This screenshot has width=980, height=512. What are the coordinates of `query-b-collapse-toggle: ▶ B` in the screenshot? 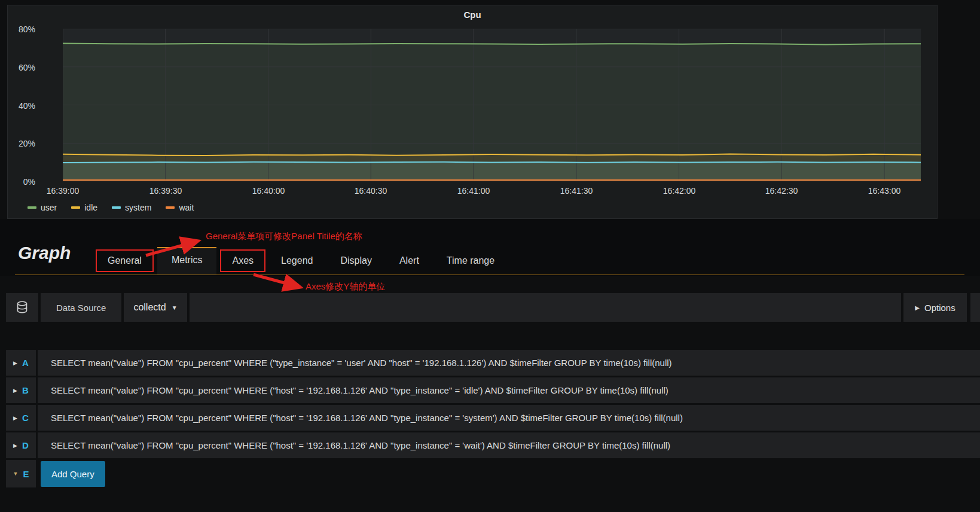 It's located at (21, 390).